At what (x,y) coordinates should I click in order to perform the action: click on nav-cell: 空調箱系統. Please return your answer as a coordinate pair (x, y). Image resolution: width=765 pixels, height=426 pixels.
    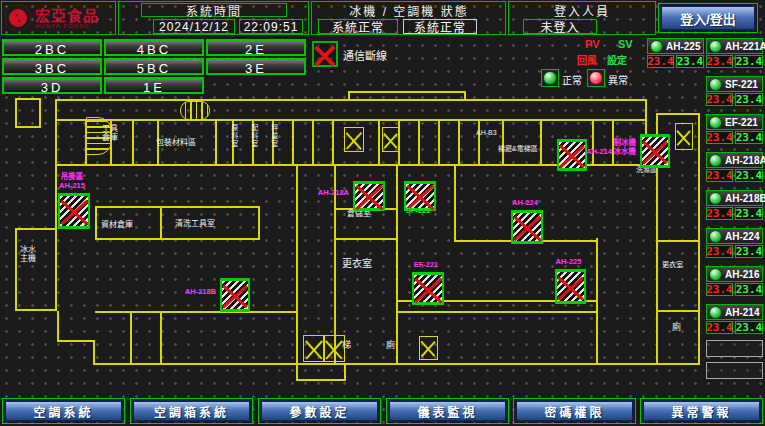
    Looking at the image, I should click on (192, 411).